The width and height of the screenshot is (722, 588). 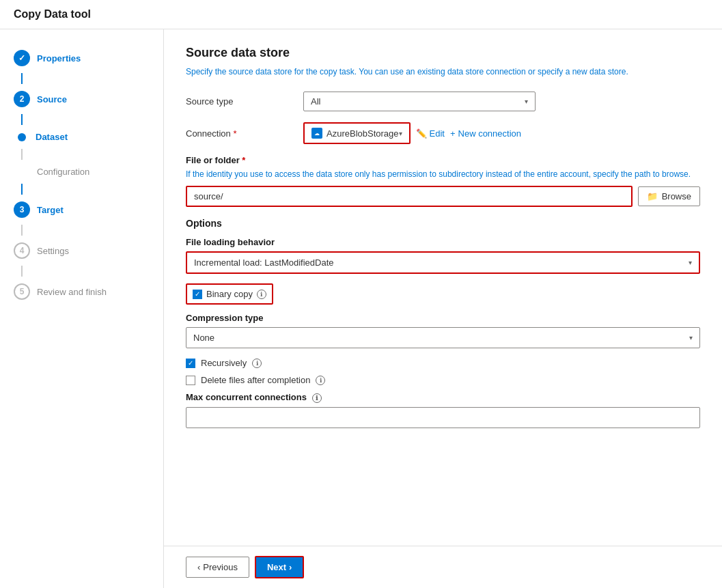 I want to click on new-connection-link: + New connection, so click(x=486, y=134).